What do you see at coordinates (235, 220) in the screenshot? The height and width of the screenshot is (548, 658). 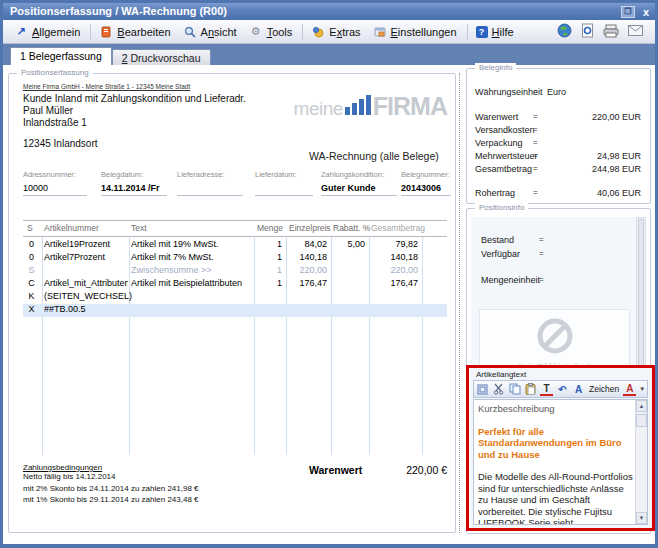 I see `table-header-top-line` at bounding box center [235, 220].